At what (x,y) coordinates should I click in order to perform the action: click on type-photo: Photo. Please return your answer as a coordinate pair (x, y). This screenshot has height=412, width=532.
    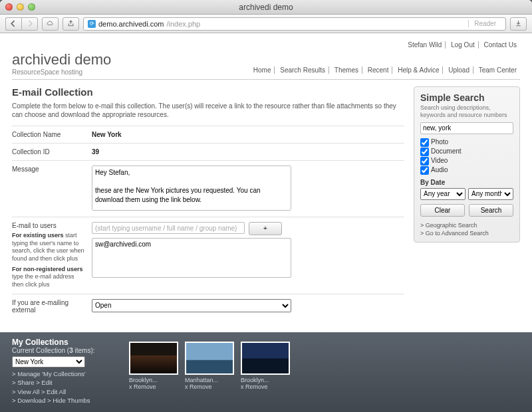
    Looking at the image, I should click on (467, 142).